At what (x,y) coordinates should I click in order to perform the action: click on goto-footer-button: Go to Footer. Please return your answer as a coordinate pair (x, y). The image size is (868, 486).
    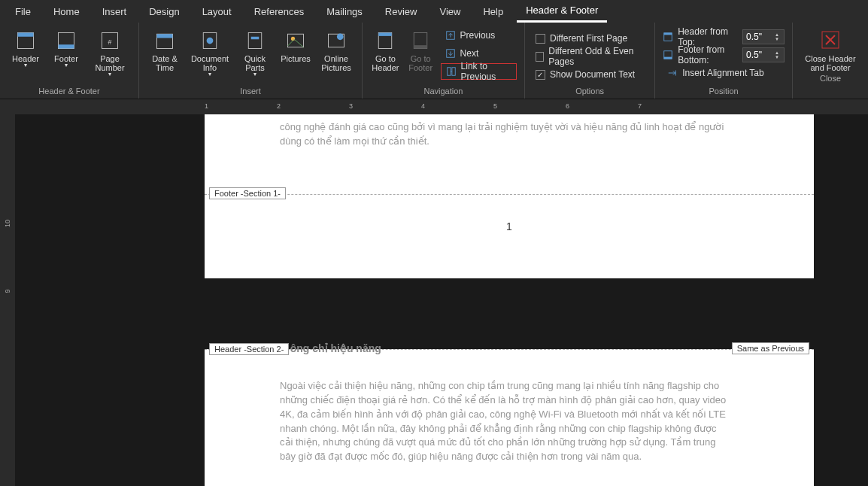
    Looking at the image, I should click on (421, 55).